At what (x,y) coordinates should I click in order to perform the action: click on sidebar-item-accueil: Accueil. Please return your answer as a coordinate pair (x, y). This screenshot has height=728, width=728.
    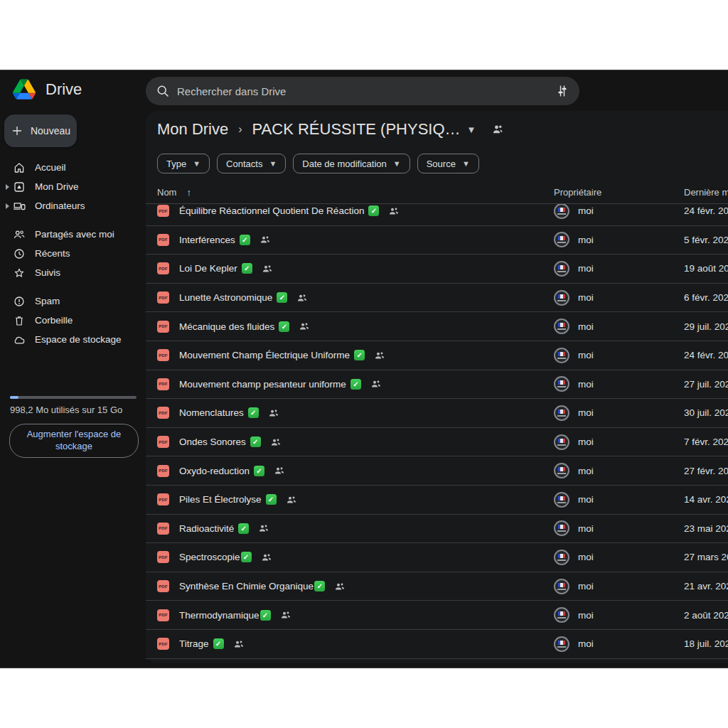
    Looking at the image, I should click on (73, 168).